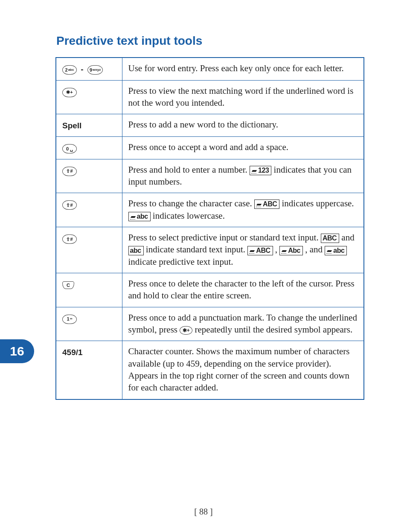  I want to click on desc-text: indicates uppercase., so click(318, 203).